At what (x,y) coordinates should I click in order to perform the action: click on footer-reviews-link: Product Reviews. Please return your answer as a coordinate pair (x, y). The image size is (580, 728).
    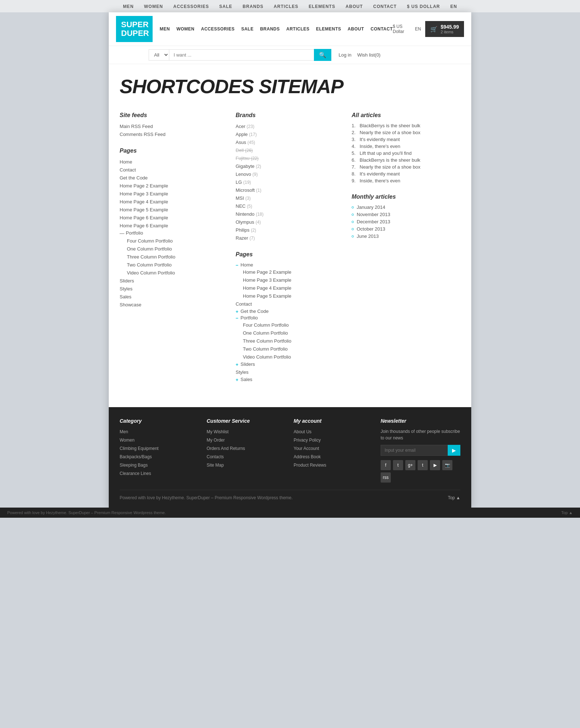
    Looking at the image, I should click on (310, 465).